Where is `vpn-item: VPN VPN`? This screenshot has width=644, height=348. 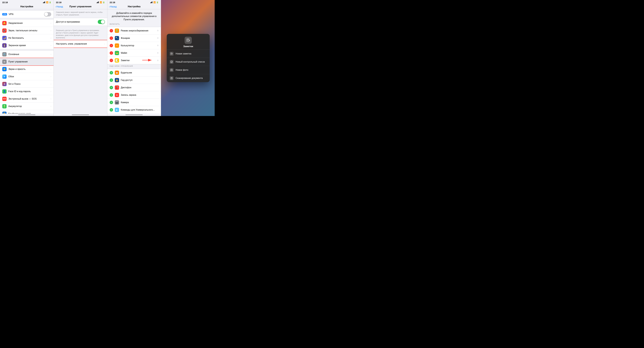
vpn-item: VPN VPN is located at coordinates (27, 14).